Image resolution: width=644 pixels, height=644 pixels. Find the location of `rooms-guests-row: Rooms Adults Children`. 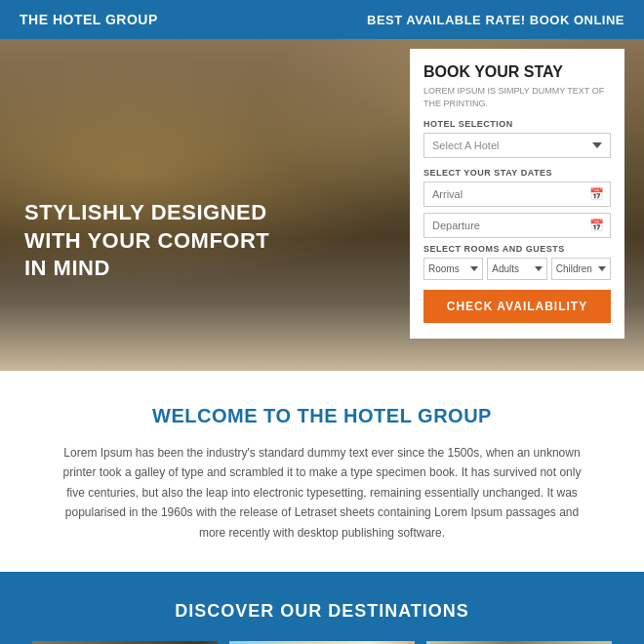

rooms-guests-row: Rooms Adults Children is located at coordinates (517, 269).